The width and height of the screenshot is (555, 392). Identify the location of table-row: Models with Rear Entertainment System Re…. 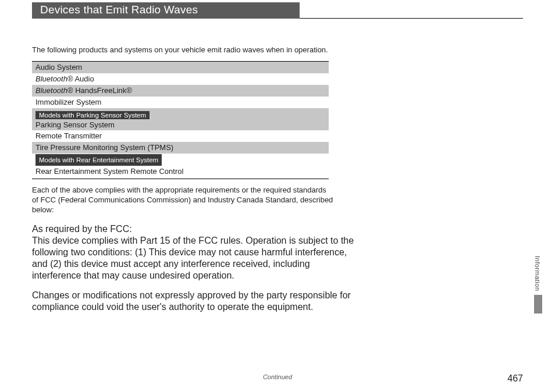
(180, 166).